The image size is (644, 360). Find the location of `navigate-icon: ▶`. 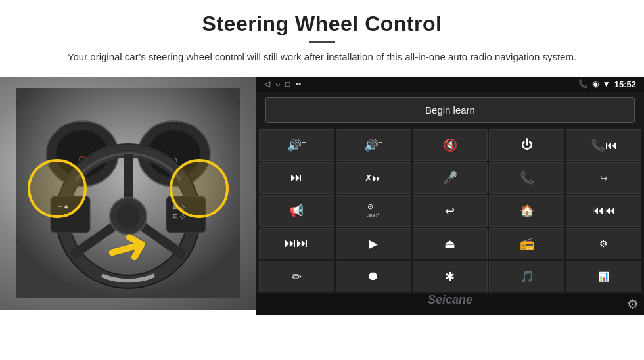

navigate-icon: ▶ is located at coordinates (373, 244).